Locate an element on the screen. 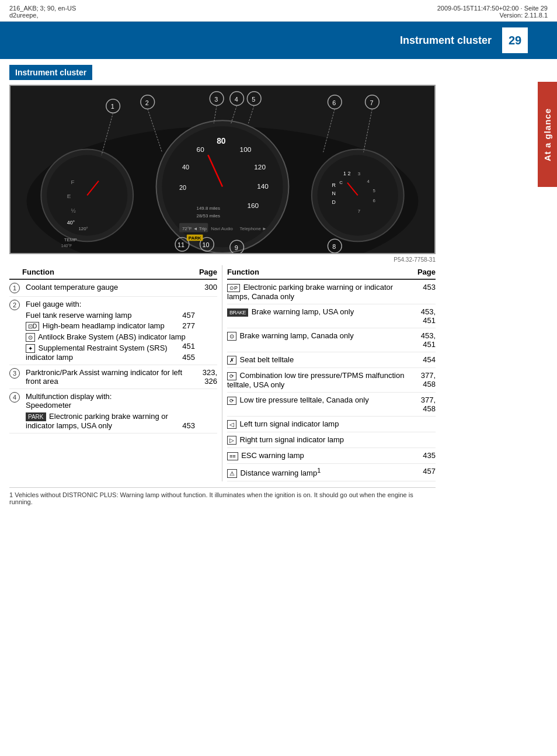  svg-text: PARK is located at coordinates (195, 238).